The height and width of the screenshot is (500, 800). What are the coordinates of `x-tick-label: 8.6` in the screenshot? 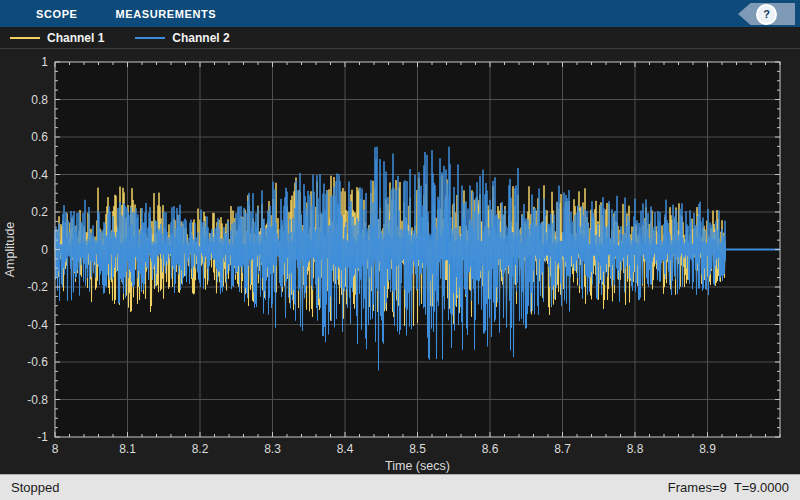 It's located at (490, 449).